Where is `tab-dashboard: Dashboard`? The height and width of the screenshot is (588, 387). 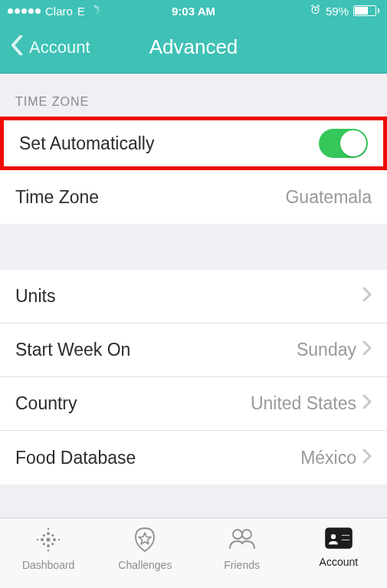 tab-dashboard: Dashboard is located at coordinates (48, 549).